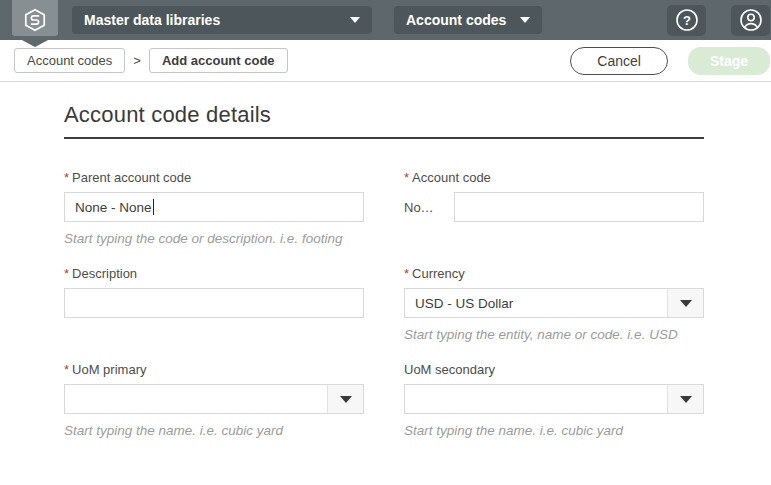 This screenshot has height=485, width=771. What do you see at coordinates (554, 304) in the screenshot?
I see `field-currency: *Currency USD - US Dollar Start typing t…` at bounding box center [554, 304].